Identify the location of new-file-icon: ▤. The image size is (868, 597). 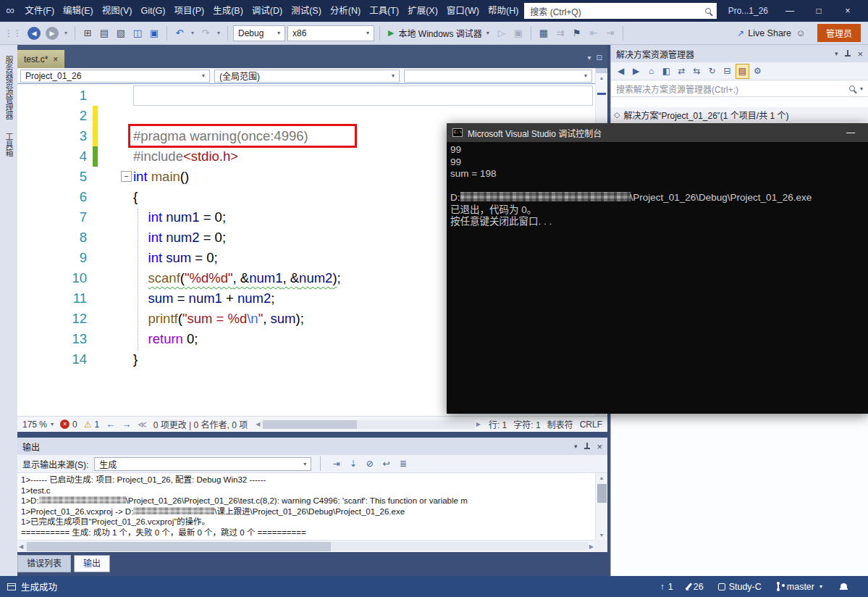
(104, 33).